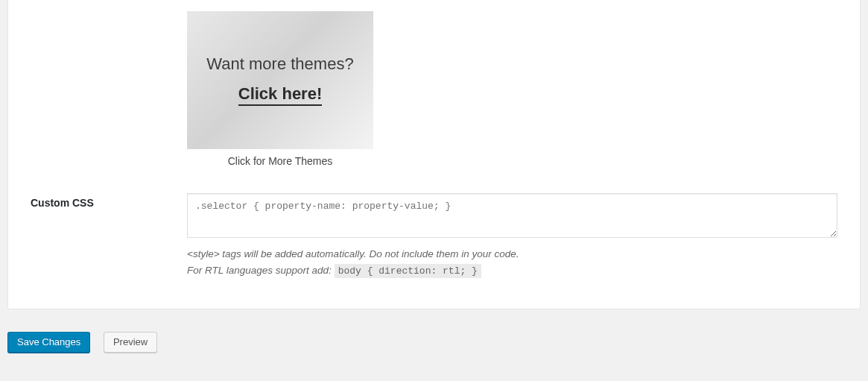  Describe the element at coordinates (513, 262) in the screenshot. I see `custom-css-description: <style> tags will be added automatically…` at that location.